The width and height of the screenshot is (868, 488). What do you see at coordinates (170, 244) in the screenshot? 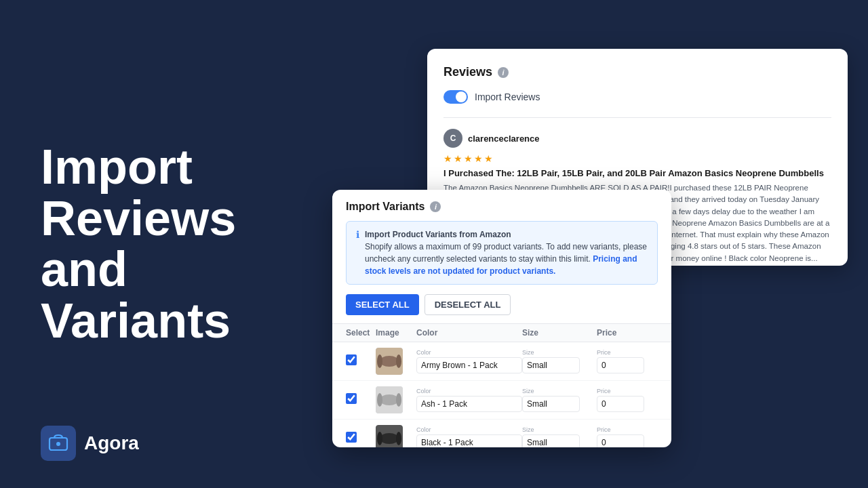
I see `left-panel: Import Reviews and Variants` at bounding box center [170, 244].